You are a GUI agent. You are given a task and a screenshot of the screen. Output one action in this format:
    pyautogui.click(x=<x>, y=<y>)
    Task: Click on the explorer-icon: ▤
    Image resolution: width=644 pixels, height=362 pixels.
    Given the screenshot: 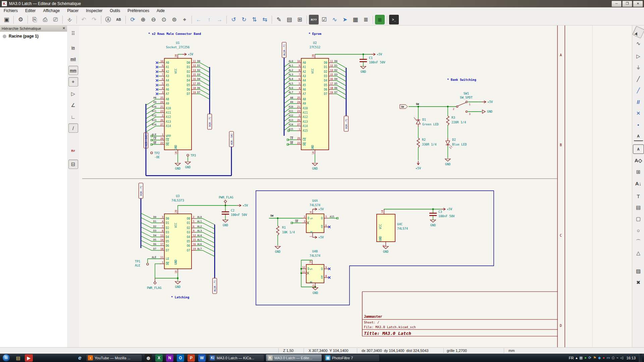 What is the action you would take?
    pyautogui.click(x=18, y=358)
    